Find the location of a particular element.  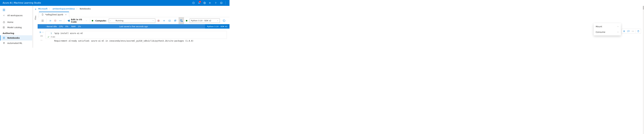

feedback-smile-icon is located at coordinates (221, 3).